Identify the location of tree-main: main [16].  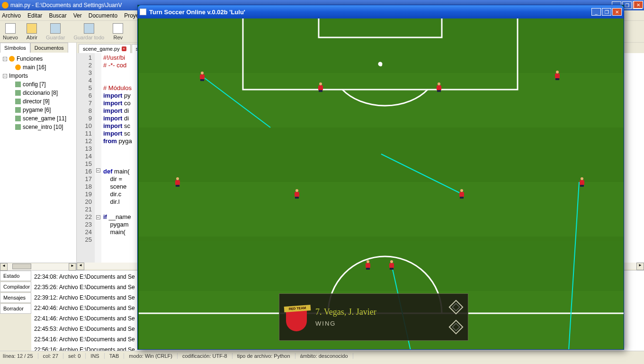
(38, 67).